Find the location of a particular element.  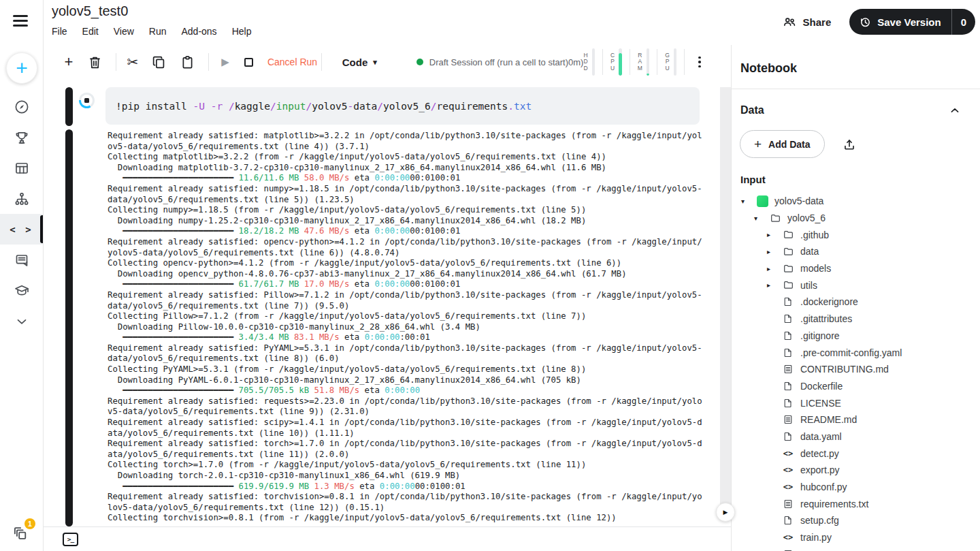

session-status: Draft Session off (run a cell to start)0… is located at coordinates (500, 63).